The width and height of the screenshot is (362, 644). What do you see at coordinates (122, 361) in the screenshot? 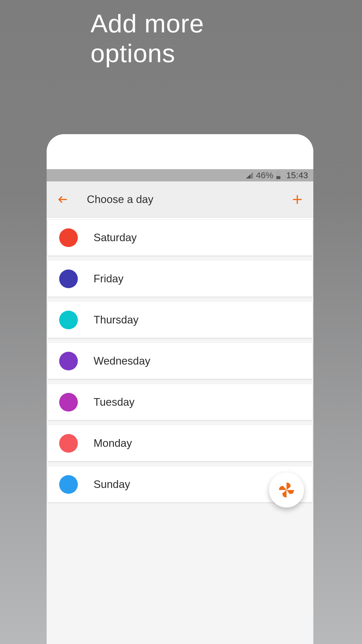
I see `day-item-label: Wednesday` at bounding box center [122, 361].